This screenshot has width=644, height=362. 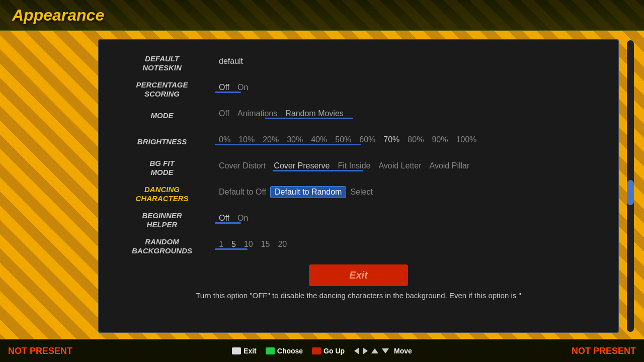 What do you see at coordinates (348, 140) in the screenshot?
I see `brightness-options: 0% 10% 20% 30% 40% 50% 60% 70% 80% 90% 1…` at bounding box center [348, 140].